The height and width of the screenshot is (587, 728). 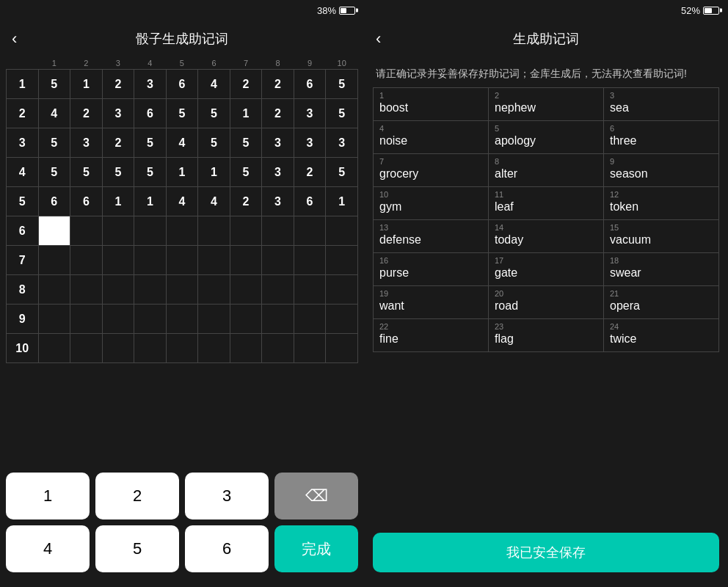 I want to click on grid-cell-r2-c7: 1, so click(x=246, y=114).